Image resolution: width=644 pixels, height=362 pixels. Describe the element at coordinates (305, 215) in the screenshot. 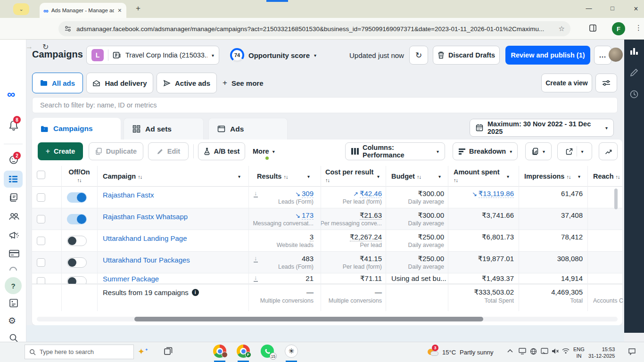

I see `results-value: ↘173` at that location.